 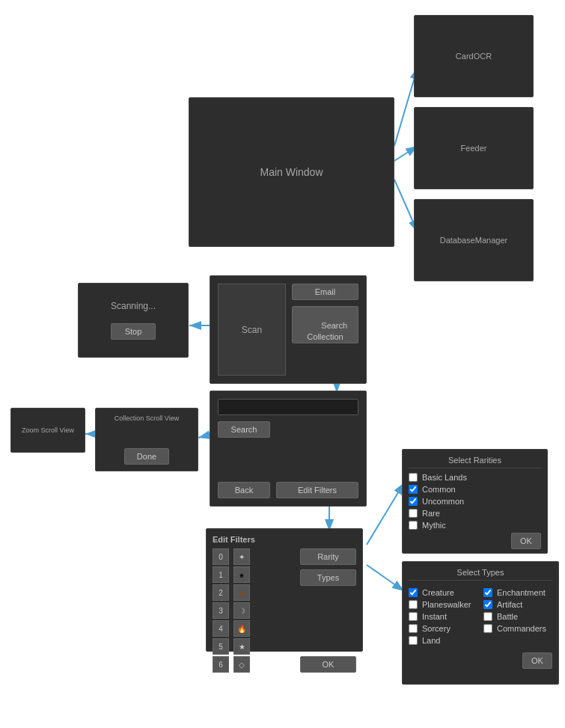 I want to click on search-button: Search, so click(x=244, y=429).